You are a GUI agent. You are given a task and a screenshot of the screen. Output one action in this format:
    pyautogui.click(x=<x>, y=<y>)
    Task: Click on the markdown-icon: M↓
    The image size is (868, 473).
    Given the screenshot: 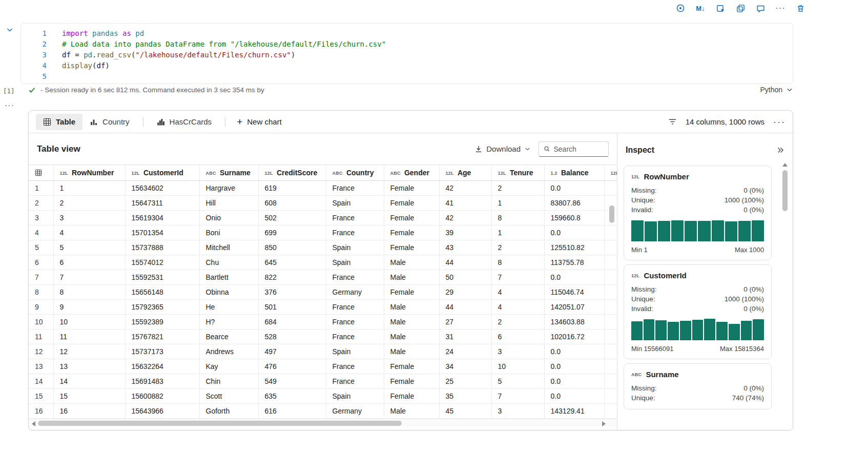 What is the action you would take?
    pyautogui.click(x=700, y=8)
    